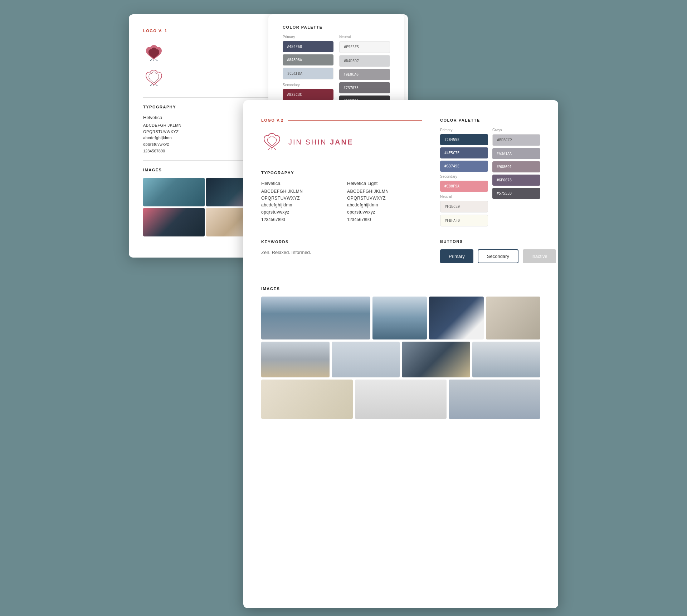 The height and width of the screenshot is (616, 687). Describe the element at coordinates (299, 209) in the screenshot. I see `alpha-lower-v2-h: abcdefghijklmnopqrstuvwxyz` at that location.